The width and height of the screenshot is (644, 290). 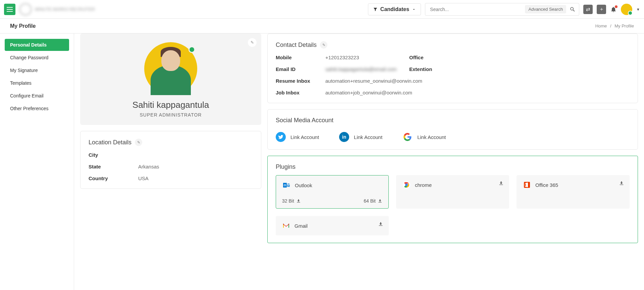 What do you see at coordinates (394, 9) in the screenshot?
I see `candidates-dropdown: Candidates` at bounding box center [394, 9].